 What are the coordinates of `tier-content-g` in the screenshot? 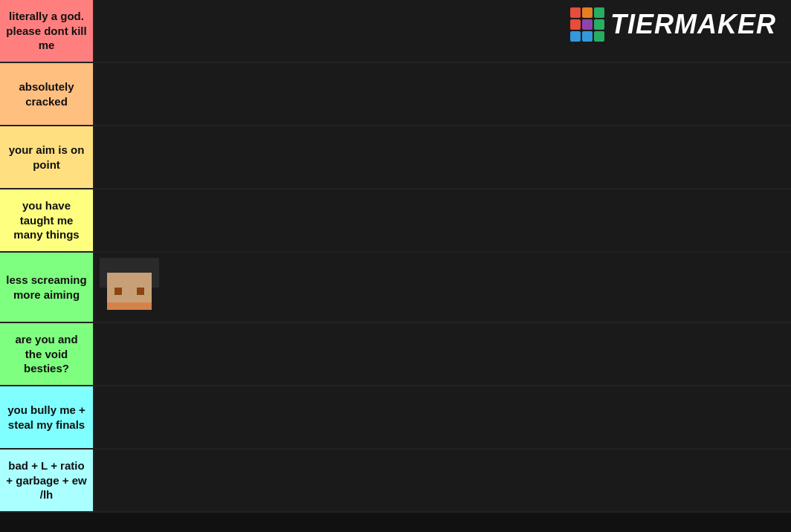 It's located at (443, 480).